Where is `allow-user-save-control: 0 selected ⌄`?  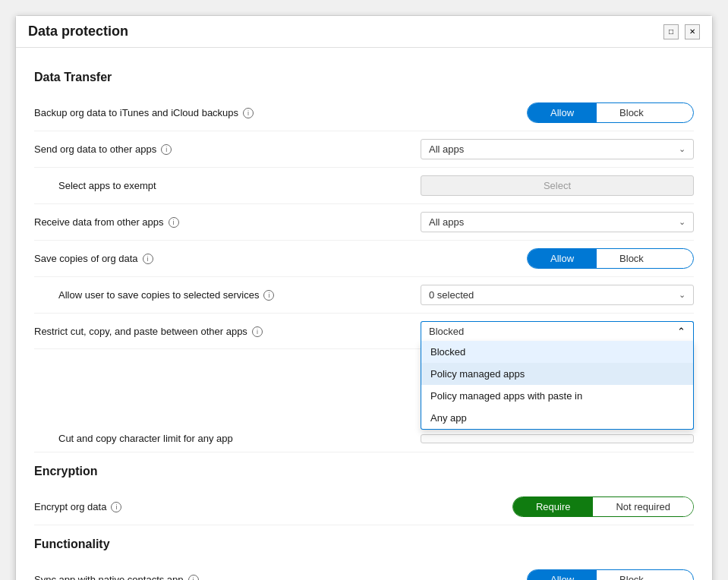
allow-user-save-control: 0 selected ⌄ is located at coordinates (557, 295).